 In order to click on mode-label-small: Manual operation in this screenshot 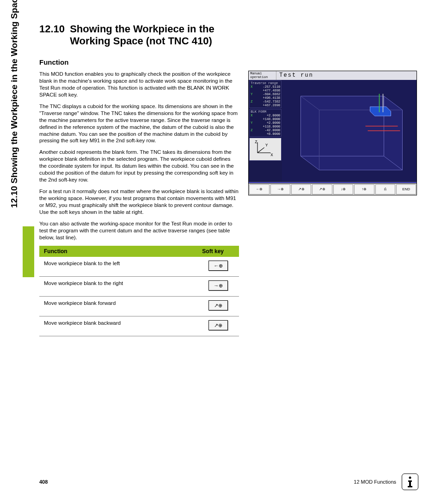, I will do `click(263, 76)`.